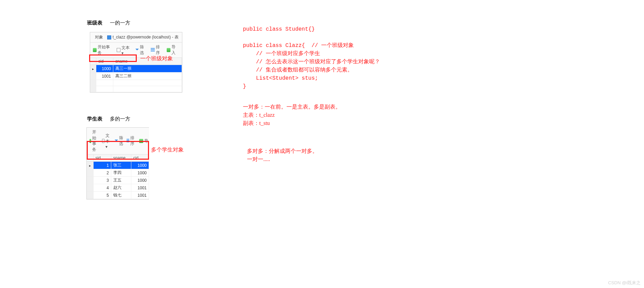 Image resolution: width=644 pixels, height=288 pixels. What do you see at coordinates (102, 165) in the screenshot?
I see `cell-sid: 1` at bounding box center [102, 165].